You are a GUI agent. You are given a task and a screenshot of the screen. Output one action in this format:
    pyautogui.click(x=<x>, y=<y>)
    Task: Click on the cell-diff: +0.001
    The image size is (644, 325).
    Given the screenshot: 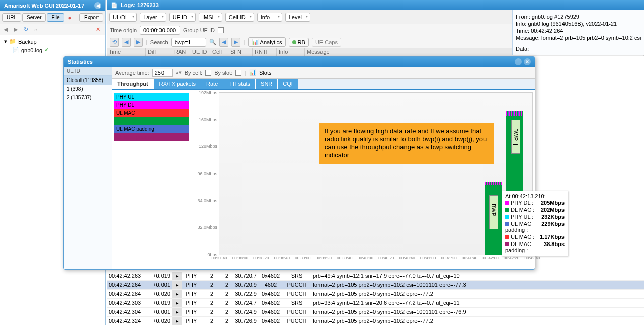 What is the action you would take?
    pyautogui.click(x=159, y=312)
    